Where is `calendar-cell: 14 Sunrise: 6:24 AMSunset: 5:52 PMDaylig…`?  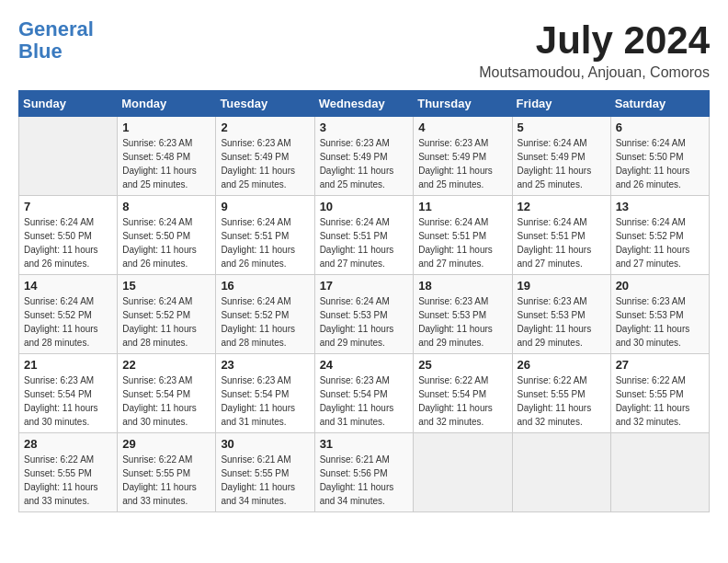 calendar-cell: 14 Sunrise: 6:24 AMSunset: 5:52 PMDaylig… is located at coordinates (68, 315).